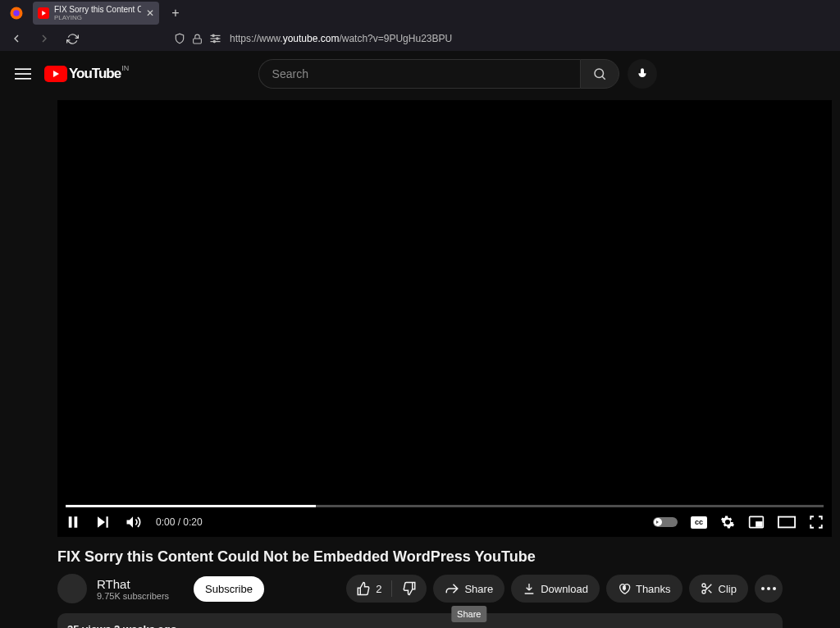 The height and width of the screenshot is (628, 840). I want to click on search-placeholder: Search, so click(290, 74).